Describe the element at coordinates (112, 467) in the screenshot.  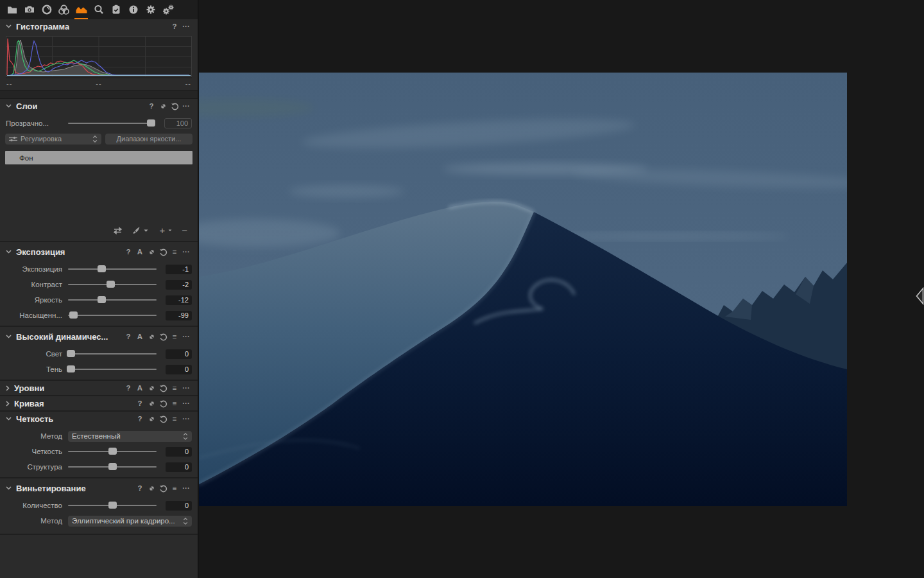
I see `structure-slider` at that location.